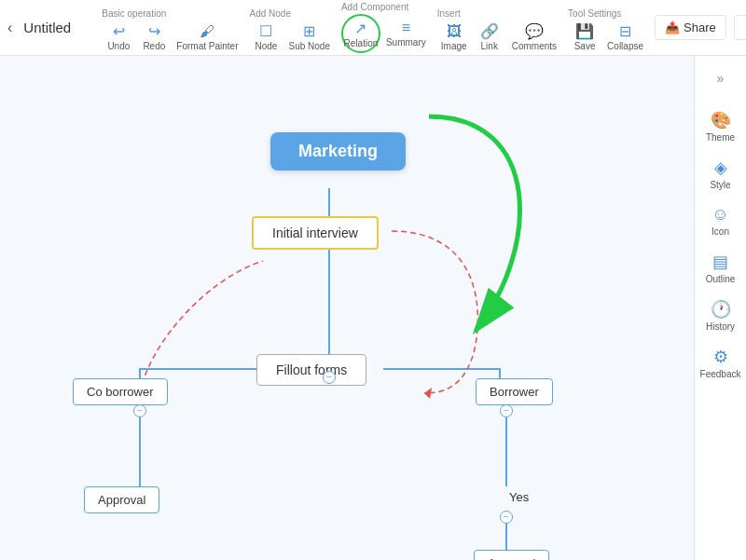  I want to click on sidebar-item-outline: ▤ Outline, so click(721, 268).